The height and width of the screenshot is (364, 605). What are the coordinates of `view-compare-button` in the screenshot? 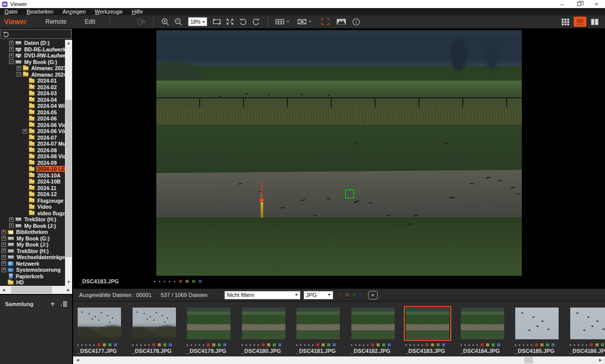 It's located at (595, 22).